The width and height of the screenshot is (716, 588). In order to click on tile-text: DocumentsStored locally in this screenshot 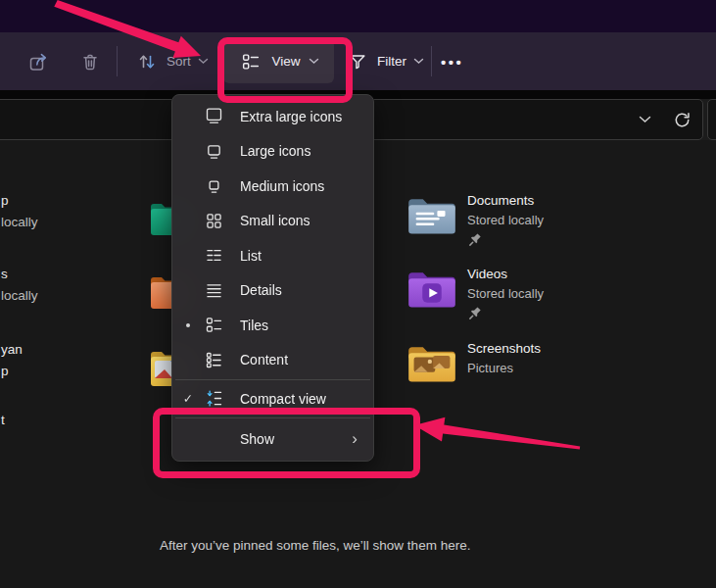, I will do `click(505, 220)`.